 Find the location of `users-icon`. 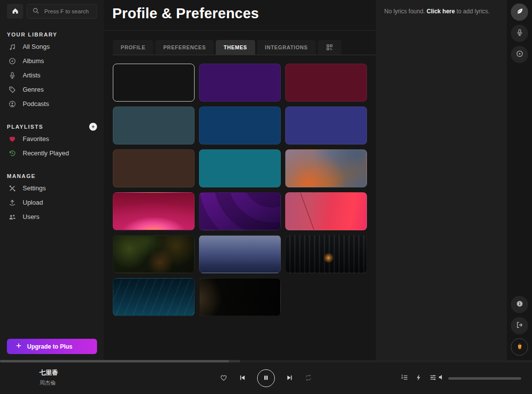

users-icon is located at coordinates (12, 217).